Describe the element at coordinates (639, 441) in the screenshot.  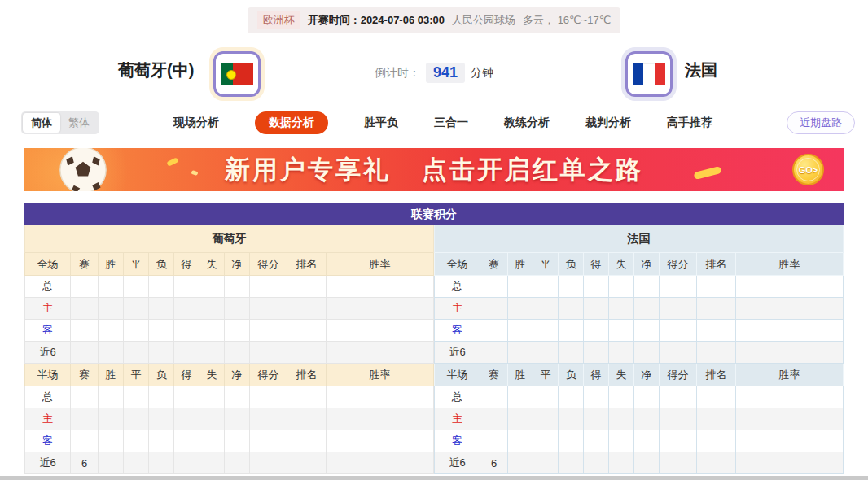
I see `table-row: 客` at that location.